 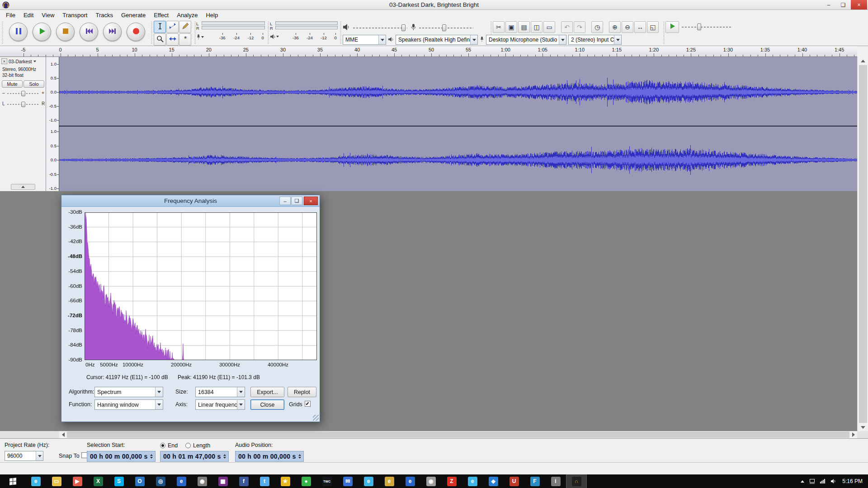 I want to click on taskbar-item-favorites: ★, so click(x=285, y=481).